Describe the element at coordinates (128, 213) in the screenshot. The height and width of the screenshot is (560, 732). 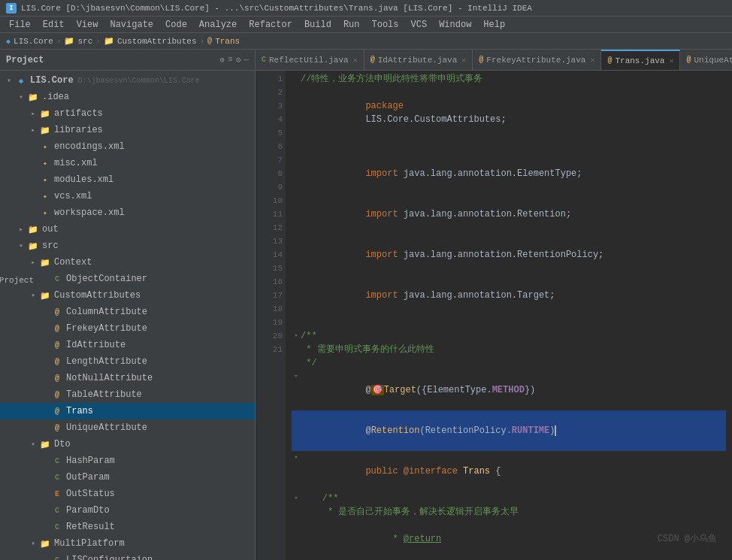
I see `tree-item-workspace-xml: ✦ workspace.xml` at that location.